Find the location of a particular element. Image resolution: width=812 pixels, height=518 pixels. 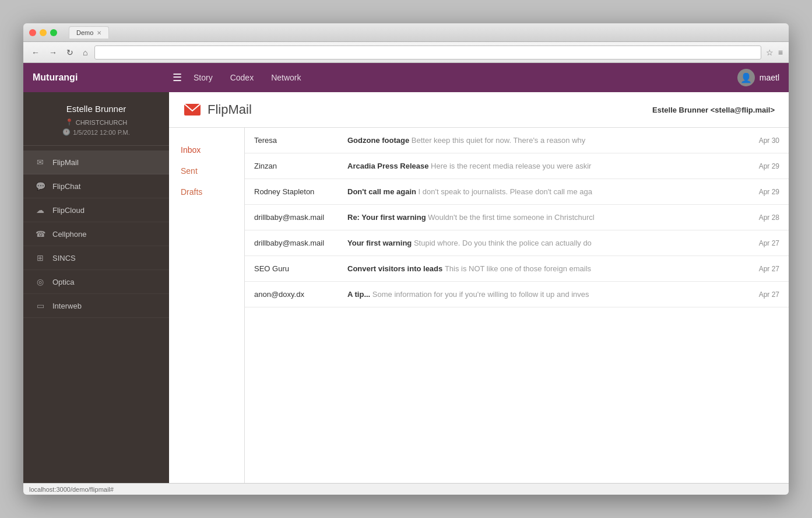

user-name: maetl is located at coordinates (769, 78).